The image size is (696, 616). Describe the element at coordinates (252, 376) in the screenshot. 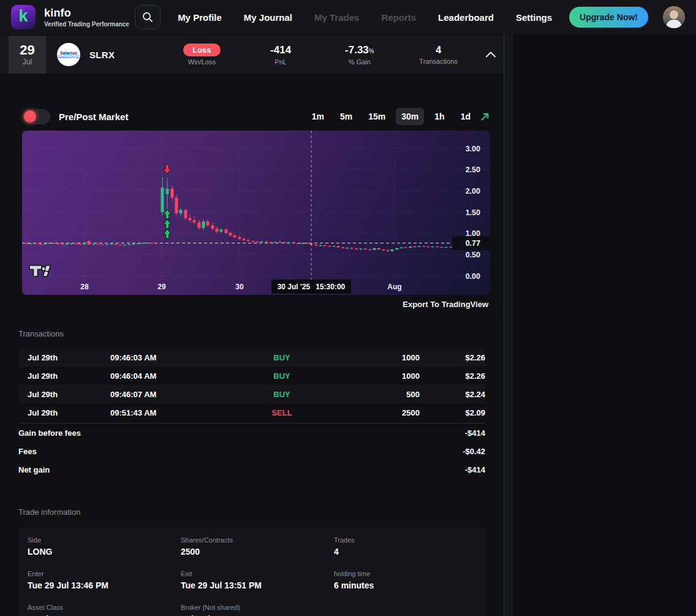

I see `transaction-row: Jul 29th09:46:04 AMBUY1000$2.26` at that location.